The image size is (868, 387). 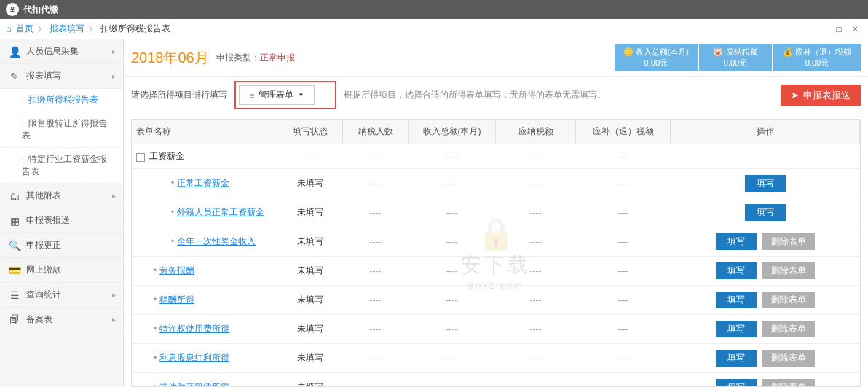 I want to click on table-row: •稿酬所得未填写----------------填写删除表单, so click(x=496, y=300).